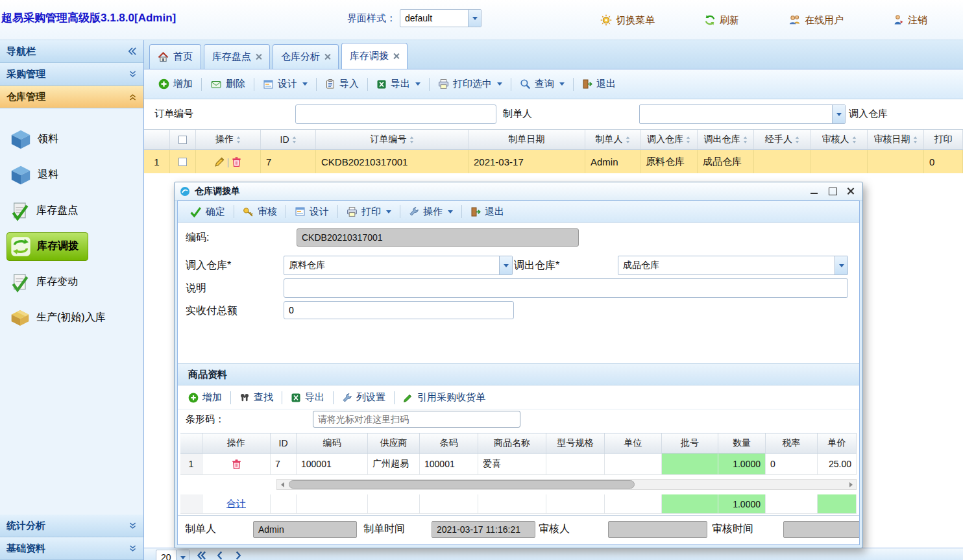 The width and height of the screenshot is (963, 560). Describe the element at coordinates (792, 443) in the screenshot. I see `column-header-tax: 税率` at that location.